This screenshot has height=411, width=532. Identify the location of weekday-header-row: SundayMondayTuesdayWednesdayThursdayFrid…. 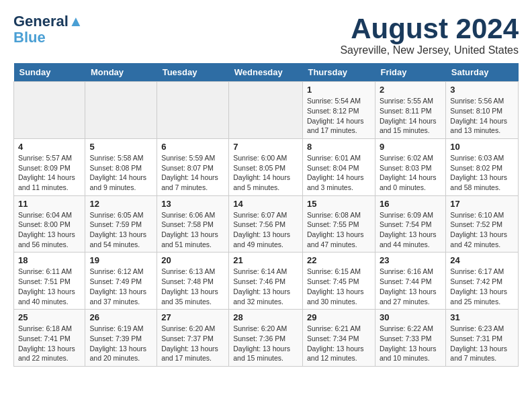
(266, 73).